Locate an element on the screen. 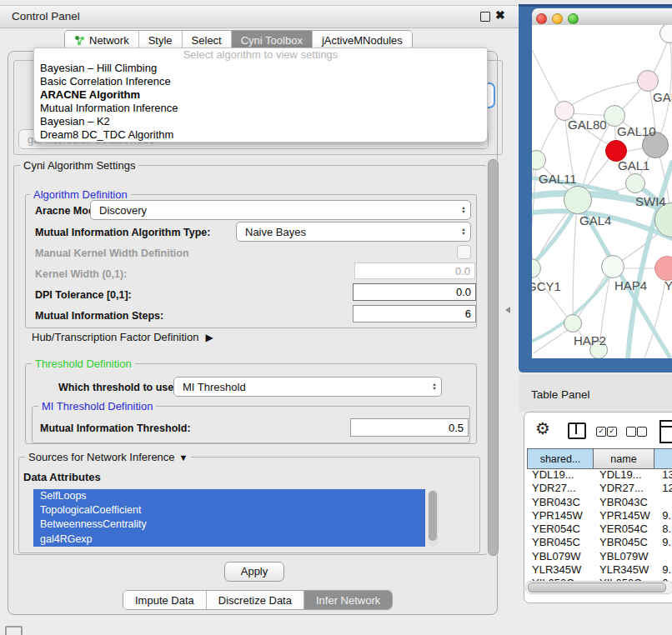 Image resolution: width=672 pixels, height=635 pixels. network-icon is located at coordinates (80, 40).